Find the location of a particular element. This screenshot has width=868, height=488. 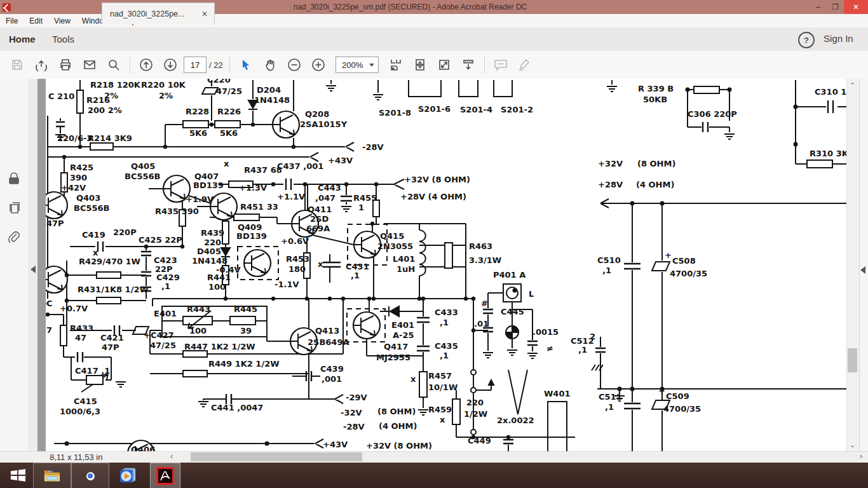

menu-file: File is located at coordinates (11, 21).